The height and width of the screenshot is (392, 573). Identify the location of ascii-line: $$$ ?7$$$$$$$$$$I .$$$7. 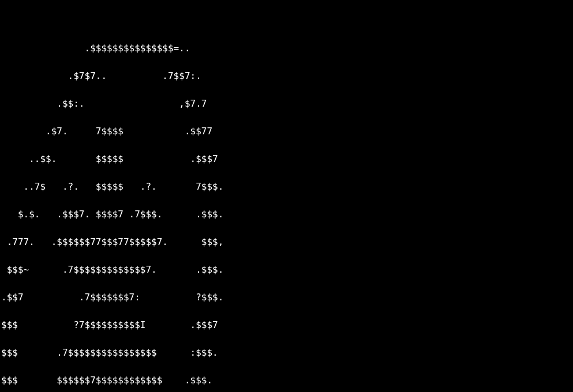
(286, 325).